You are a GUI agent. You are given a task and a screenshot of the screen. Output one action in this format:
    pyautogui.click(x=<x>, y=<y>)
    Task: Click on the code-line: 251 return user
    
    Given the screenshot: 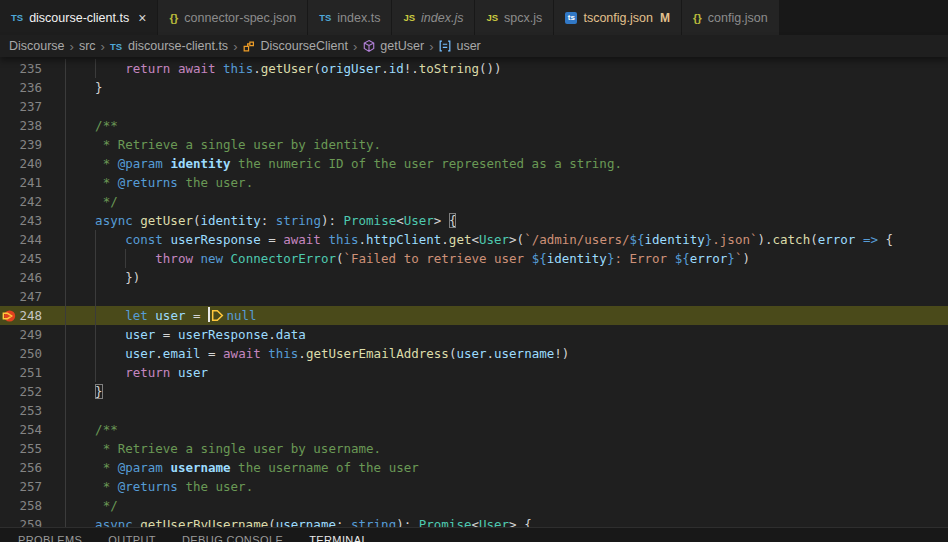 What is the action you would take?
    pyautogui.click(x=474, y=372)
    